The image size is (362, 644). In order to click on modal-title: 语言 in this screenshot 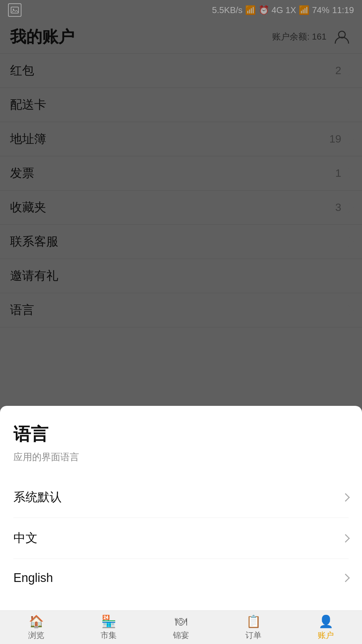, I will do `click(181, 434)`.